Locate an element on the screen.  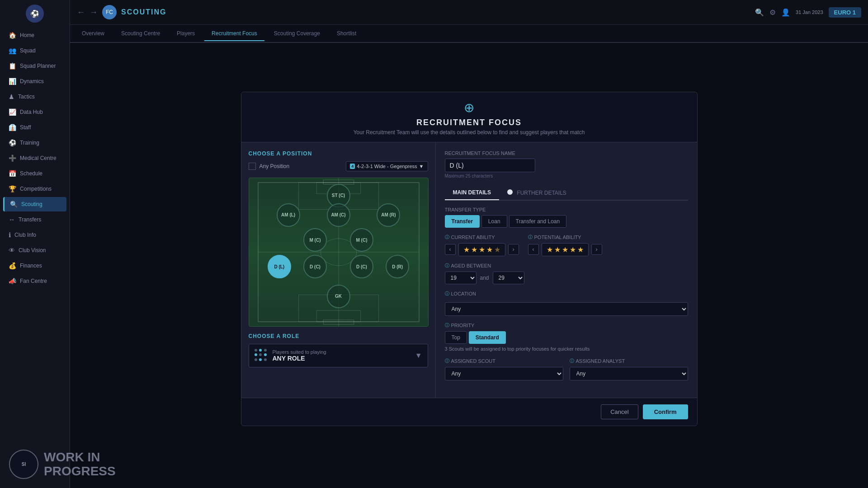
age-to-select: 29 is located at coordinates (509, 278).